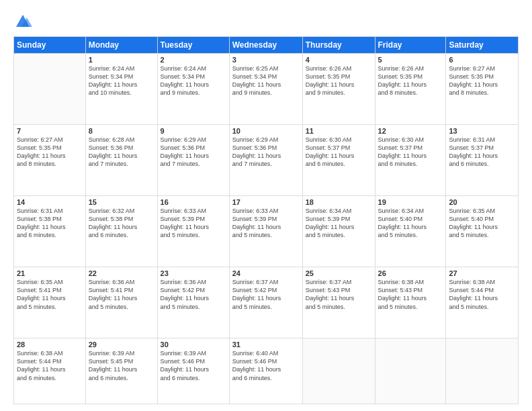 This screenshot has width=532, height=411. I want to click on day-number: 6, so click(482, 60).